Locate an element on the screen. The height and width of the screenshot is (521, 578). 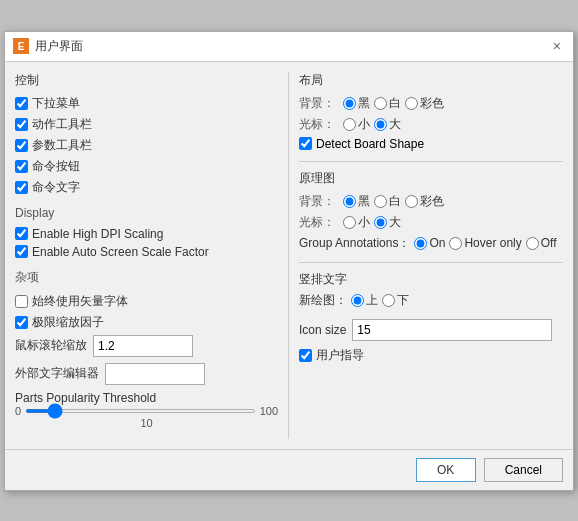
nd-up-radio is located at coordinates (358, 300).